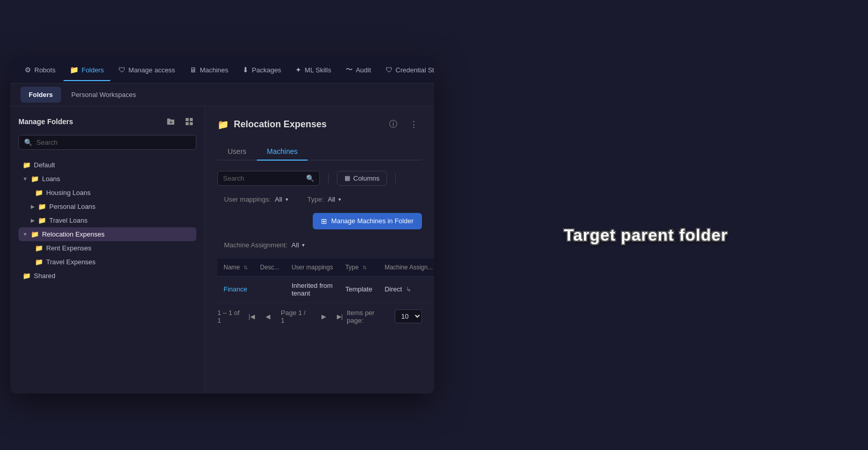  Describe the element at coordinates (108, 193) in the screenshot. I see `tree-item-housing-loans: 📁 Housing Loans` at that location.